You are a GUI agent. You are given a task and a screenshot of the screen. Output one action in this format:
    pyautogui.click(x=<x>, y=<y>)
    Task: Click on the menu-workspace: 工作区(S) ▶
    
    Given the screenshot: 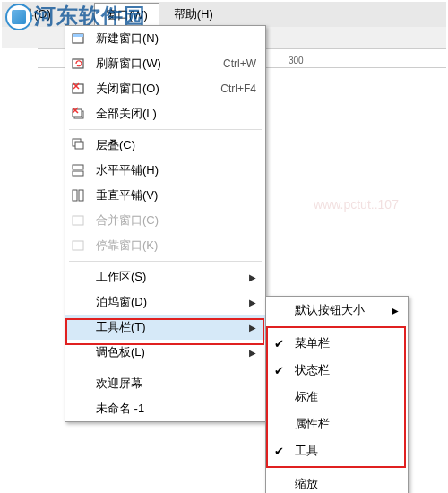 What is the action you would take?
    pyautogui.click(x=165, y=277)
    